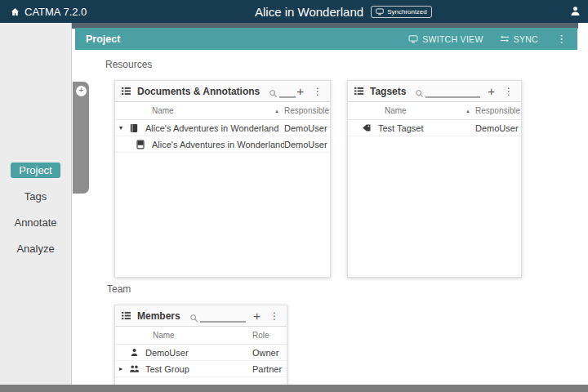  What do you see at coordinates (199, 128) in the screenshot?
I see `document-name-cell: ▾ Alice's Adventures in Wonderland` at bounding box center [199, 128].